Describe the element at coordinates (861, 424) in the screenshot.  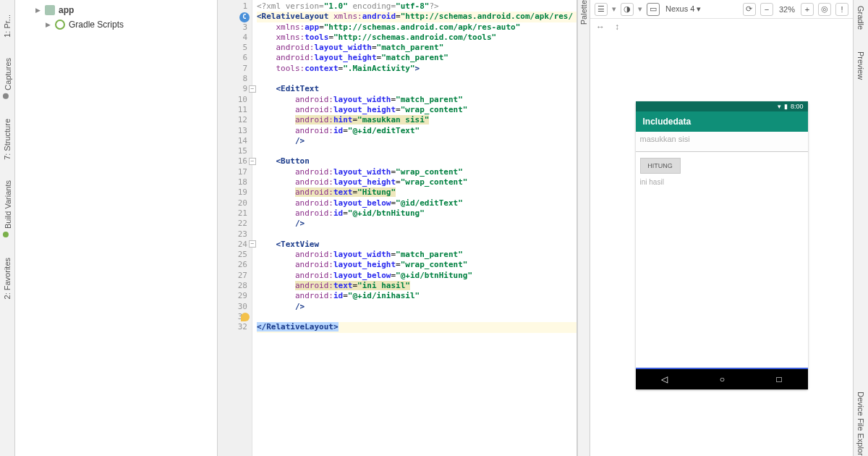
I see `tab-device-file-explorer: Device File Explor` at that location.